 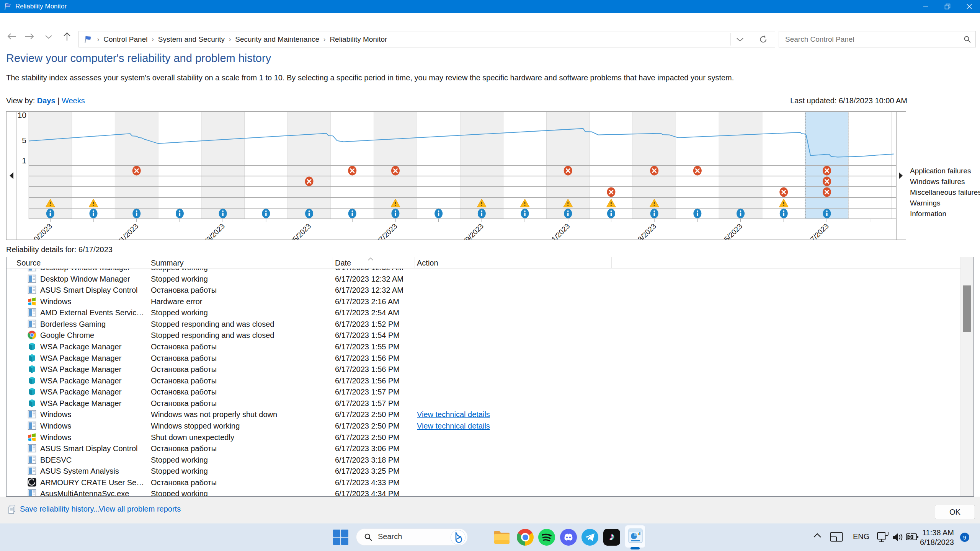 I want to click on view-all-problem-reports-link: View all problem reports, so click(x=140, y=509).